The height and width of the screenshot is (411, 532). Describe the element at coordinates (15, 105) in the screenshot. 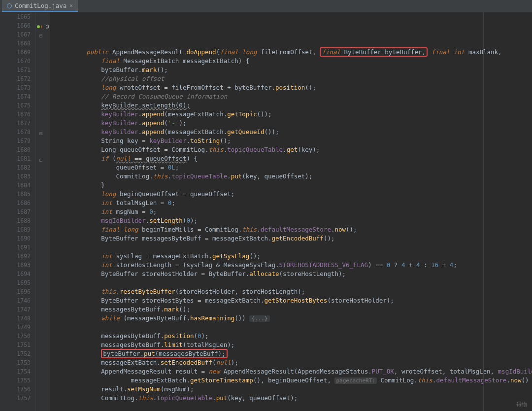

I see `line-number: 1675` at that location.